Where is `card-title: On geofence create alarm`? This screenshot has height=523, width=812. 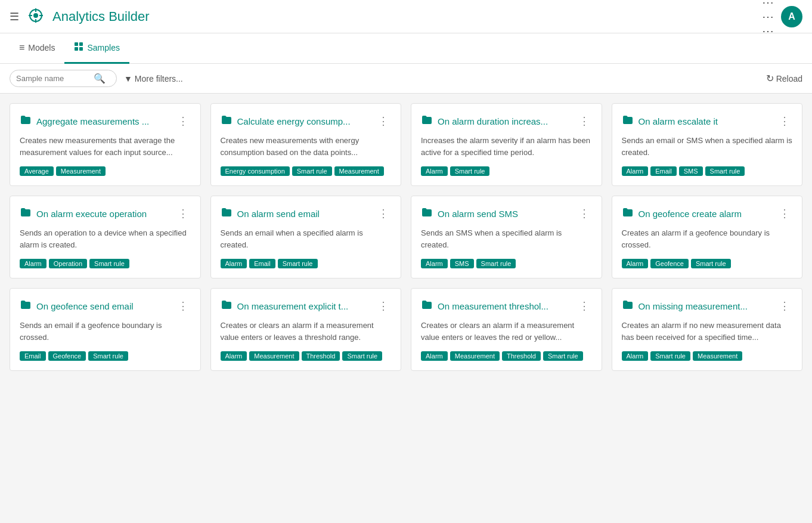 card-title: On geofence create alarm is located at coordinates (690, 213).